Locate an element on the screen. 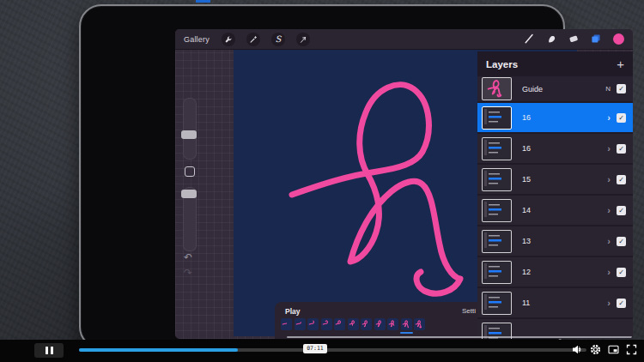 This screenshot has height=362, width=644. transform-icon is located at coordinates (303, 39).